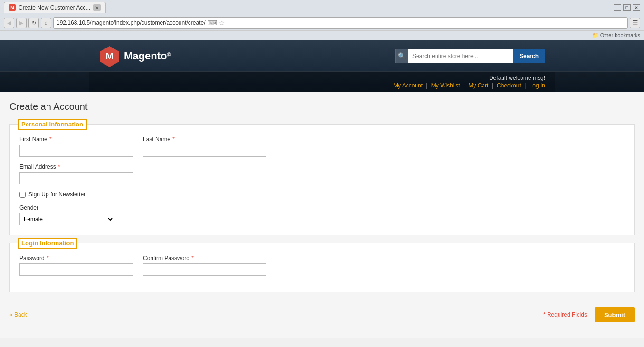 This screenshot has height=347, width=644. I want to click on magento-logo-icon: M, so click(109, 56).